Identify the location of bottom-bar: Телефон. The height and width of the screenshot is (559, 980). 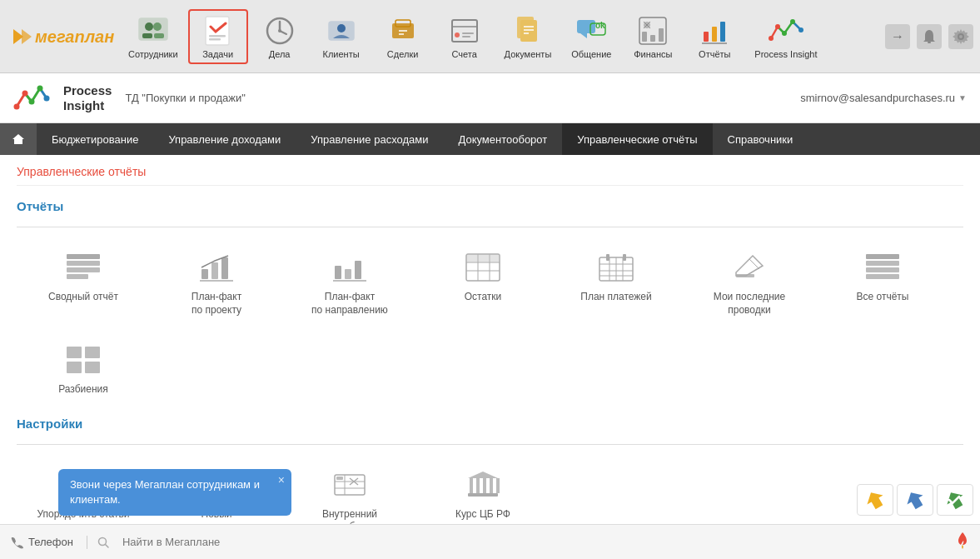
(490, 542).